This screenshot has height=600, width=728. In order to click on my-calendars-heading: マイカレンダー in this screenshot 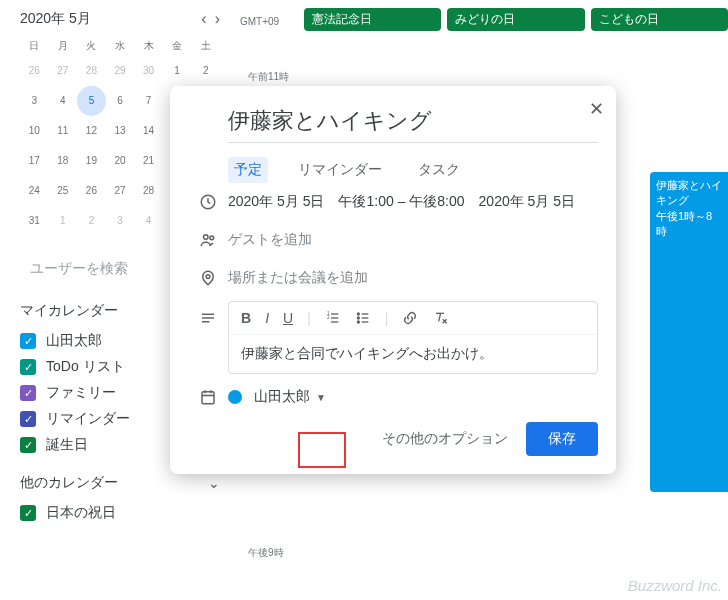, I will do `click(69, 311)`.